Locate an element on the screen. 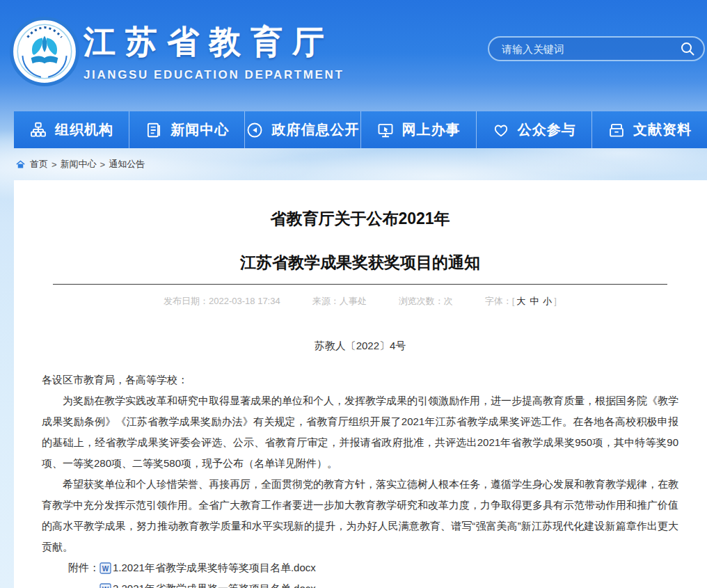  font-size-large-button: 大 is located at coordinates (521, 301).